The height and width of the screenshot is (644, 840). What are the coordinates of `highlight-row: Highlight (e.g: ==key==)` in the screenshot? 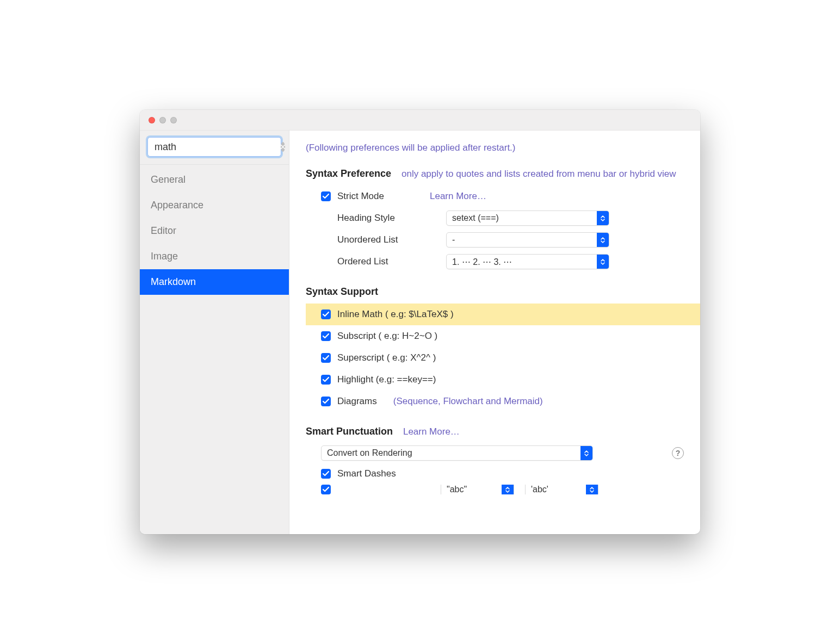 It's located at (503, 380).